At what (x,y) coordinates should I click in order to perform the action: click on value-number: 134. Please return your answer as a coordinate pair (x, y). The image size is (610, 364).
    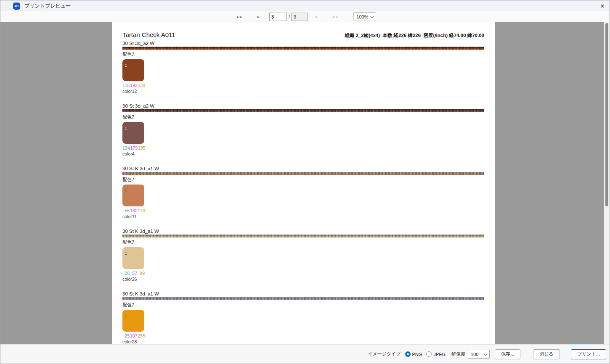
    Looking at the image, I should click on (126, 148).